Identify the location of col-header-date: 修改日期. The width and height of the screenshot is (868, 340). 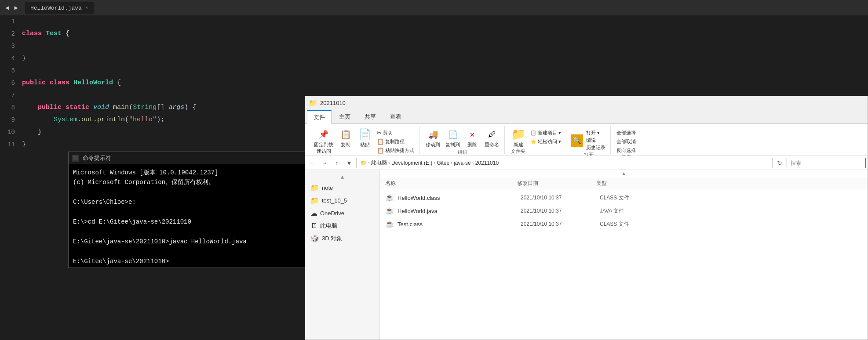
(557, 184).